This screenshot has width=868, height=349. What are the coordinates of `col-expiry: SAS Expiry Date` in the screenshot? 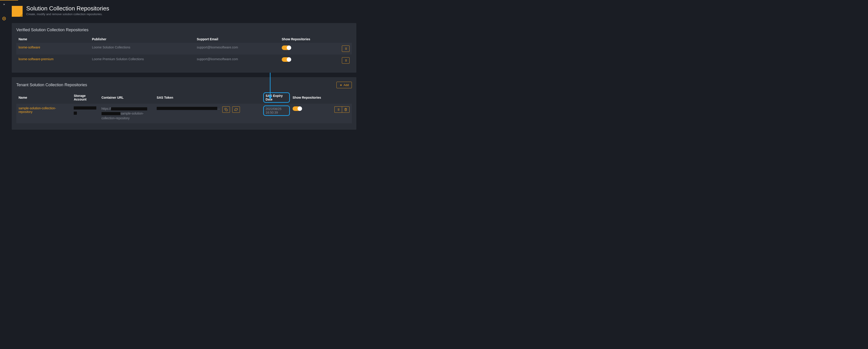 It's located at (277, 97).